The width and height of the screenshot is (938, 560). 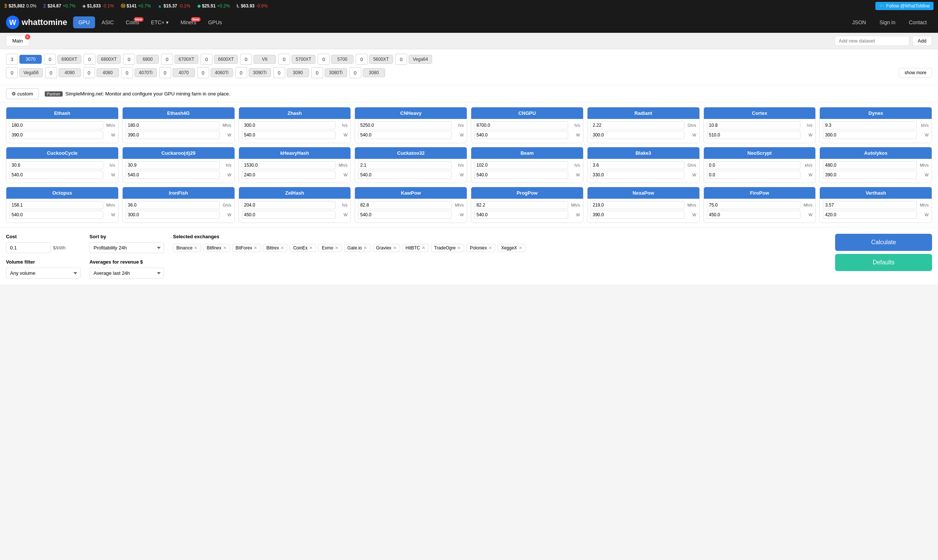 What do you see at coordinates (167, 59) in the screenshot?
I see `gpu-qty-6700xt` at bounding box center [167, 59].